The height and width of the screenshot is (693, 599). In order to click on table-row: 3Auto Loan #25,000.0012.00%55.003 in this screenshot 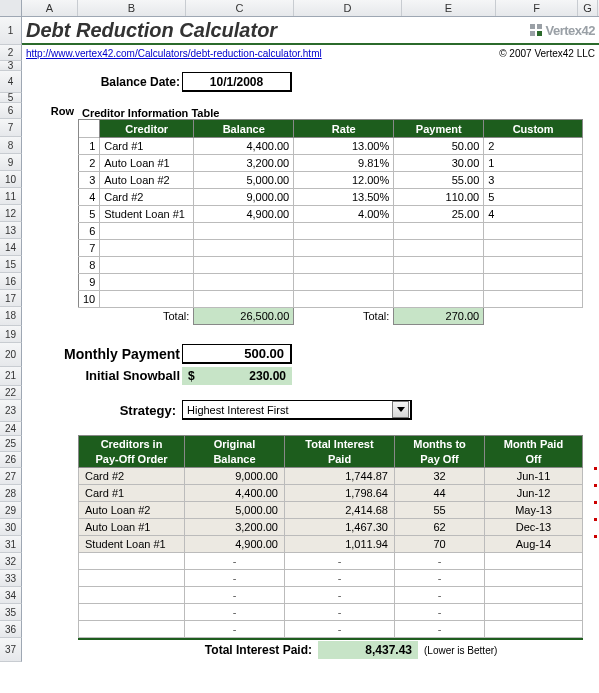, I will do `click(331, 180)`.